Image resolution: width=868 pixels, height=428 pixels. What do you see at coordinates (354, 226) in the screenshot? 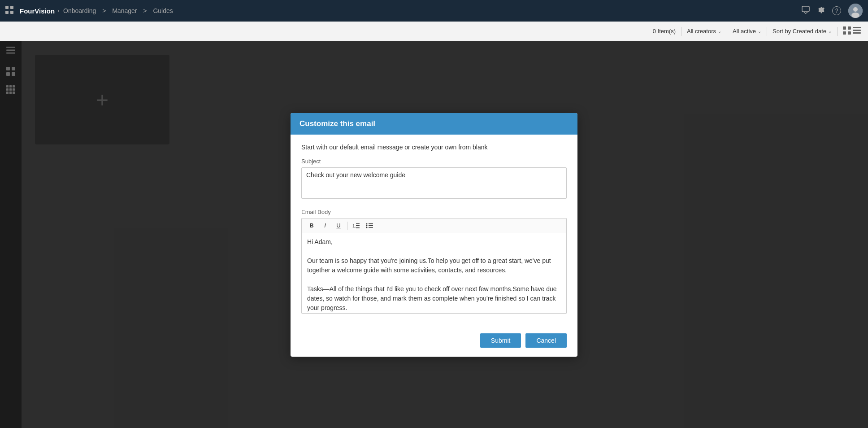
I see `svg-text: 1.` at bounding box center [354, 226].